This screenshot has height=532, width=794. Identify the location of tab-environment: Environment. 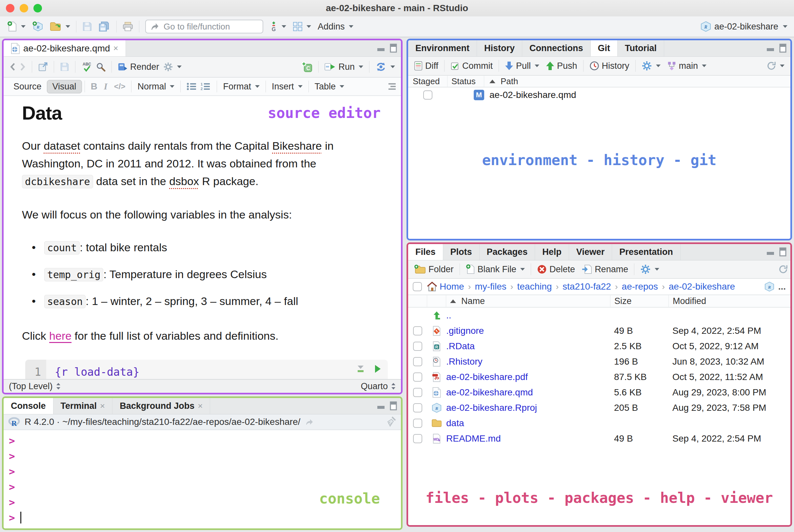
(443, 48).